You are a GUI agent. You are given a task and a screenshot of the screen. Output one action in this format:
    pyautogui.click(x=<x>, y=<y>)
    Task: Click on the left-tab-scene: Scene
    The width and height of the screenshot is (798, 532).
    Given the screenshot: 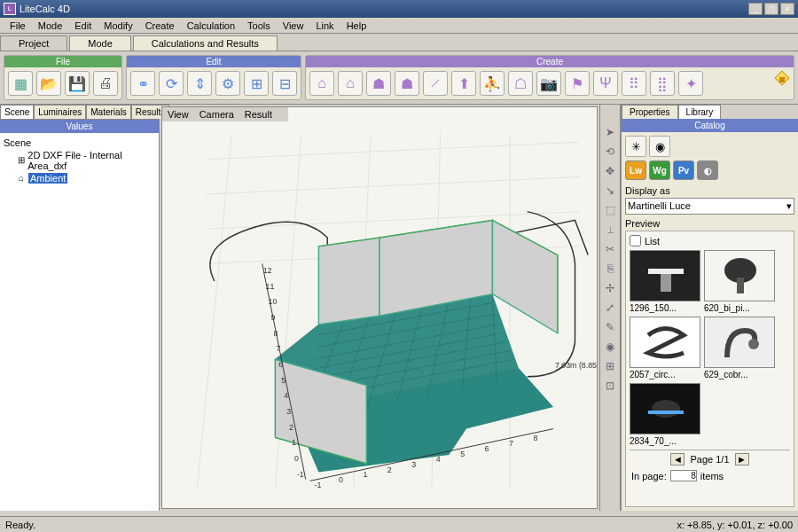 What is the action you would take?
    pyautogui.click(x=17, y=112)
    